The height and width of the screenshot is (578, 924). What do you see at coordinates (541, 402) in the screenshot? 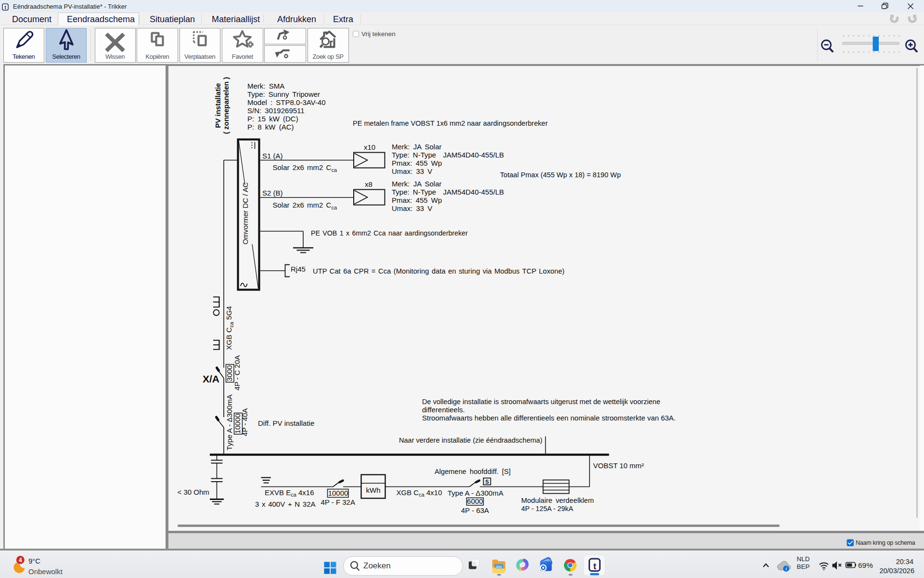
I see `svg-text:De volledige installatie is st: De volledige installatie is stroomafwaar…` at bounding box center [541, 402].